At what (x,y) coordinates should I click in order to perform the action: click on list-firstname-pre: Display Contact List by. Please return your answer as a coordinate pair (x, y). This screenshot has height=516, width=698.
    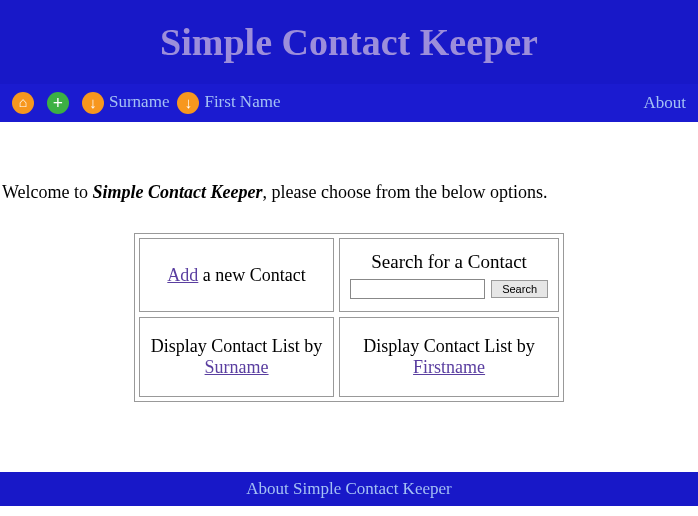
    Looking at the image, I should click on (448, 346).